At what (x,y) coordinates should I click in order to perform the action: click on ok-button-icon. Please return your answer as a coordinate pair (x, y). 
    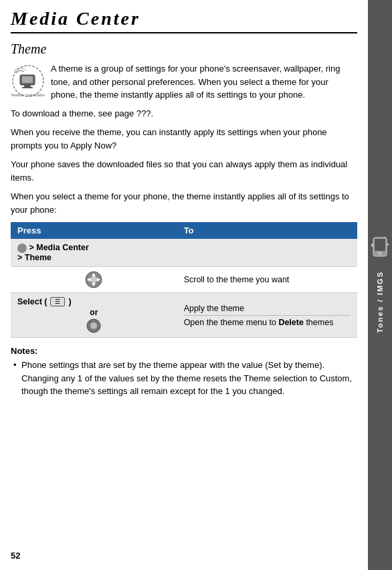
    Looking at the image, I should click on (94, 326).